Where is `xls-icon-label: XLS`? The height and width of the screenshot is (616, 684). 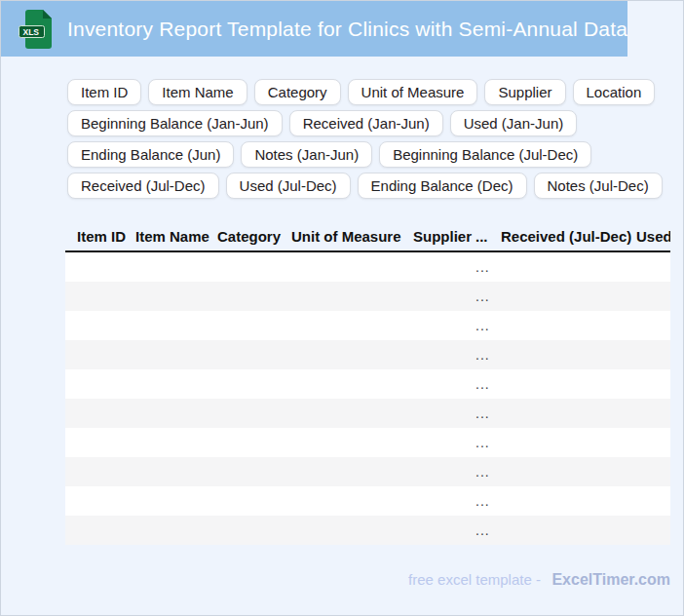 xls-icon-label: XLS is located at coordinates (31, 31).